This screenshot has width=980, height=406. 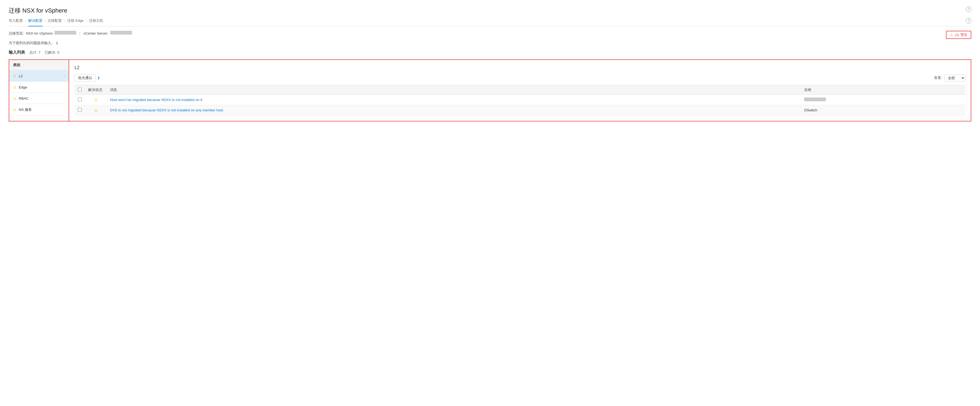 I want to click on breadcrumb-sep-1: ›, so click(x=26, y=21).